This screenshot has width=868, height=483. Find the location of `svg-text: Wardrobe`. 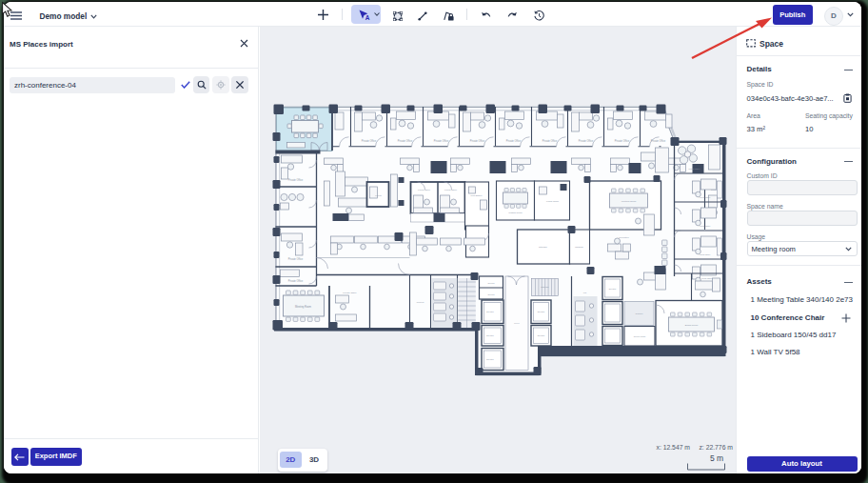

svg-text: Wardrobe is located at coordinates (580, 247).